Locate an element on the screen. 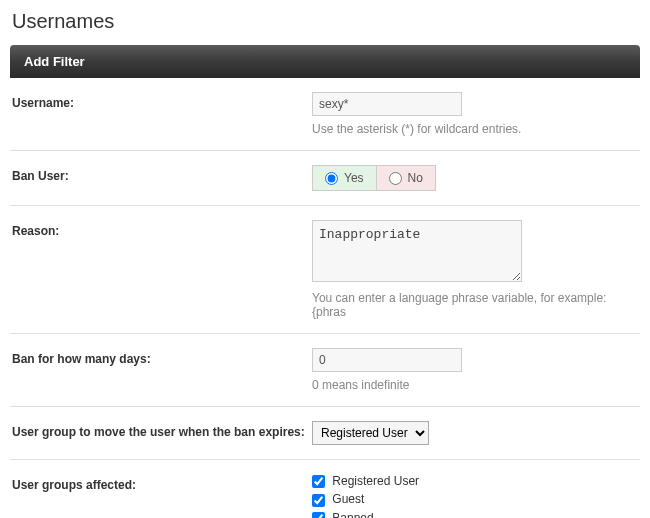 This screenshot has height=518, width=650. row-user-groups-affected: User groups affected: Registered User Gu… is located at coordinates (325, 489).